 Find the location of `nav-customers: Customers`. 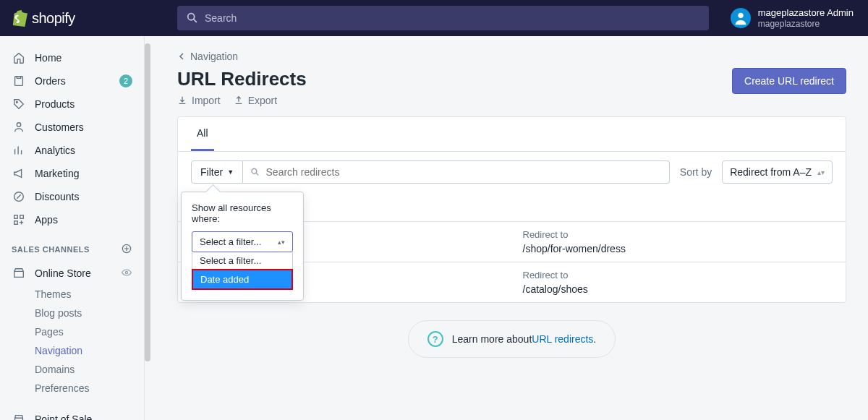

nav-customers: Customers is located at coordinates (72, 127).